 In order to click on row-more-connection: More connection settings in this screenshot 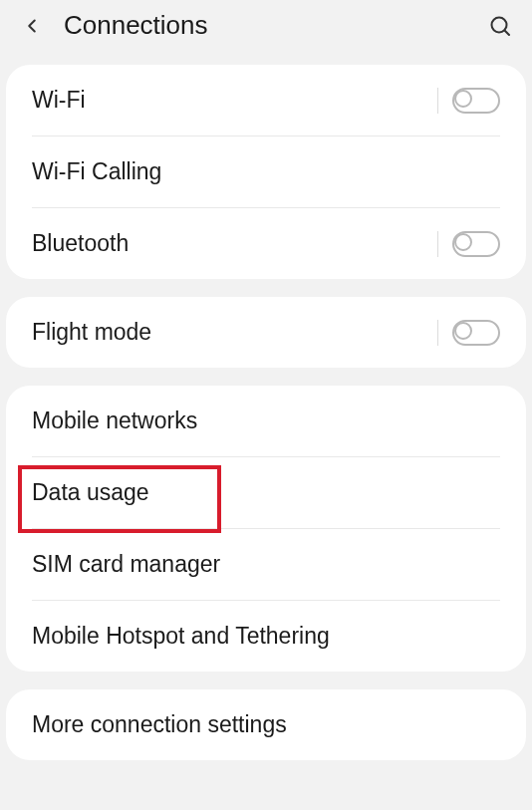, I will do `click(266, 725)`.